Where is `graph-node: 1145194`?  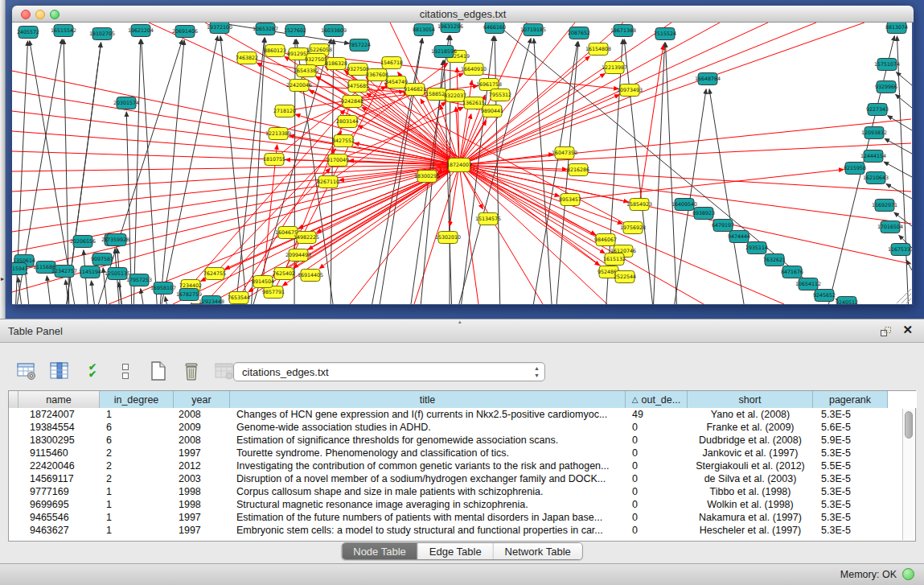 graph-node: 1145194 is located at coordinates (90, 272).